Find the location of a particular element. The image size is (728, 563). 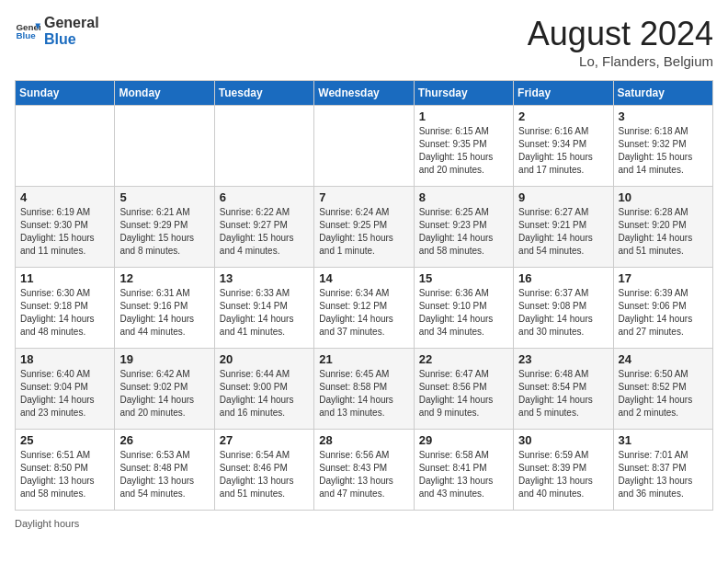

weekday-sunday: Sunday is located at coordinates (65, 94).